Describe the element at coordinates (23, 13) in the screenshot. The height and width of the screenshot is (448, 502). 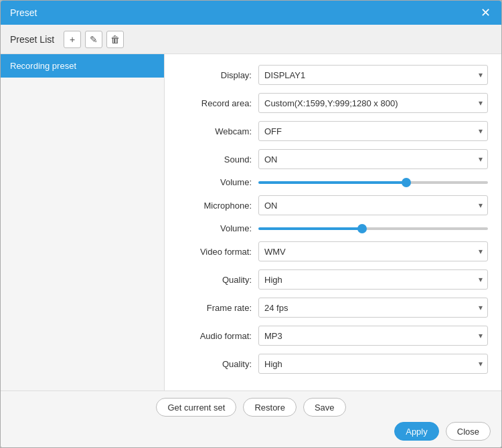
I see `dialog-title: Preset` at that location.